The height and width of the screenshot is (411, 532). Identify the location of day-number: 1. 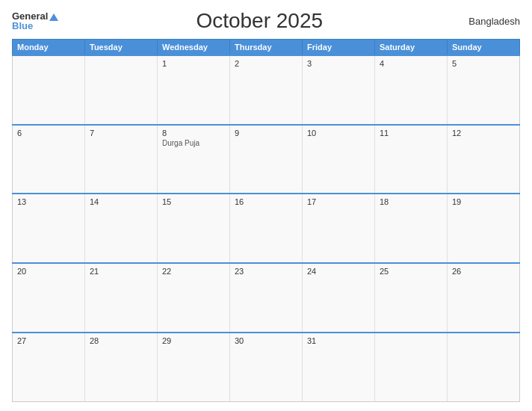
(194, 64).